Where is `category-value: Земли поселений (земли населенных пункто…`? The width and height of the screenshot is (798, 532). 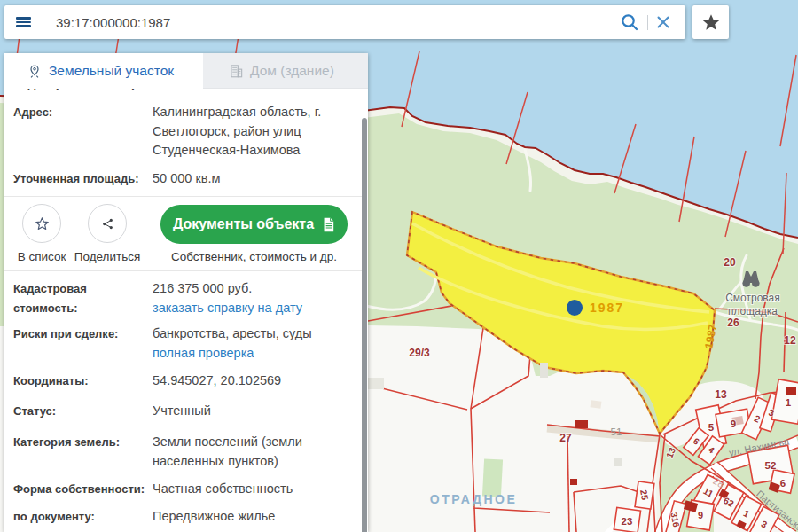
category-value: Земли поселений (земли населенных пункто… is located at coordinates (246, 452).